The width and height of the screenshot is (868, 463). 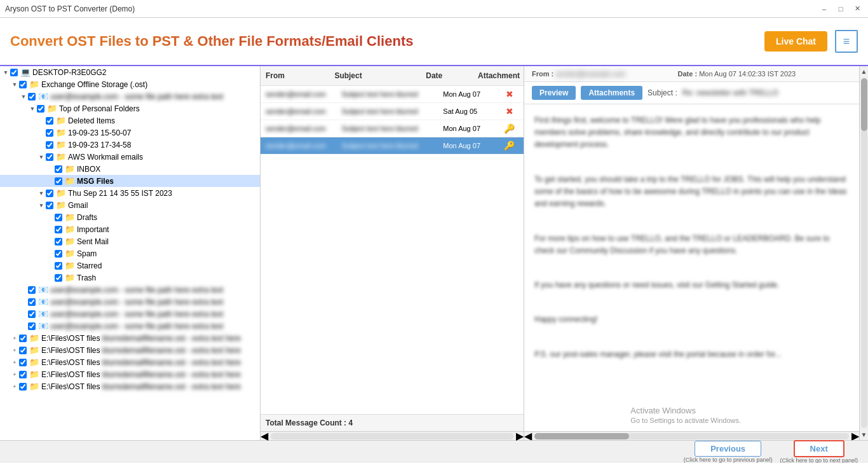 What do you see at coordinates (43, 290) in the screenshot?
I see `tree-icon-18: 📧` at bounding box center [43, 290].